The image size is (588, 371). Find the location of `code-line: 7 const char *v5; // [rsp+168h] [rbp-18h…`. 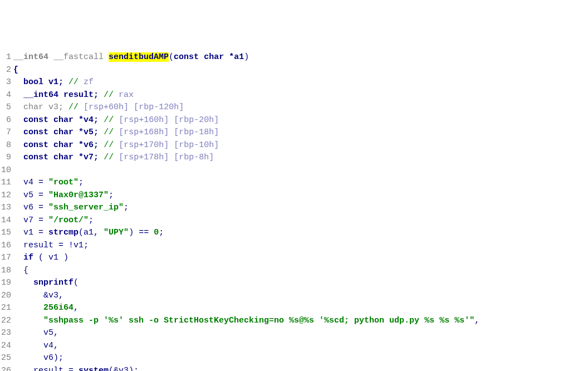

code-line: 7 const char *v5; // [rsp+168h] [rbp-18h… is located at coordinates (294, 133).